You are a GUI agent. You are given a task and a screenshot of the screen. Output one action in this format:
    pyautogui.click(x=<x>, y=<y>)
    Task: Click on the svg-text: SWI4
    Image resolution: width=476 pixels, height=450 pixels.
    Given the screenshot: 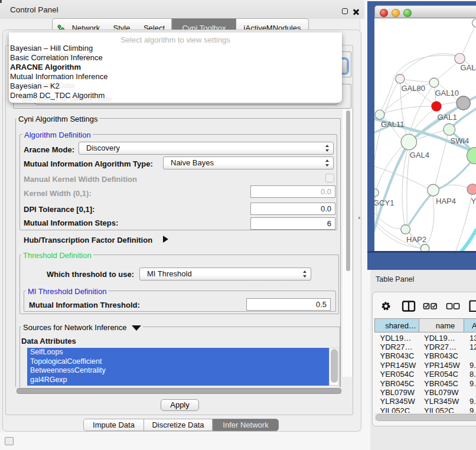 What is the action you would take?
    pyautogui.click(x=460, y=141)
    